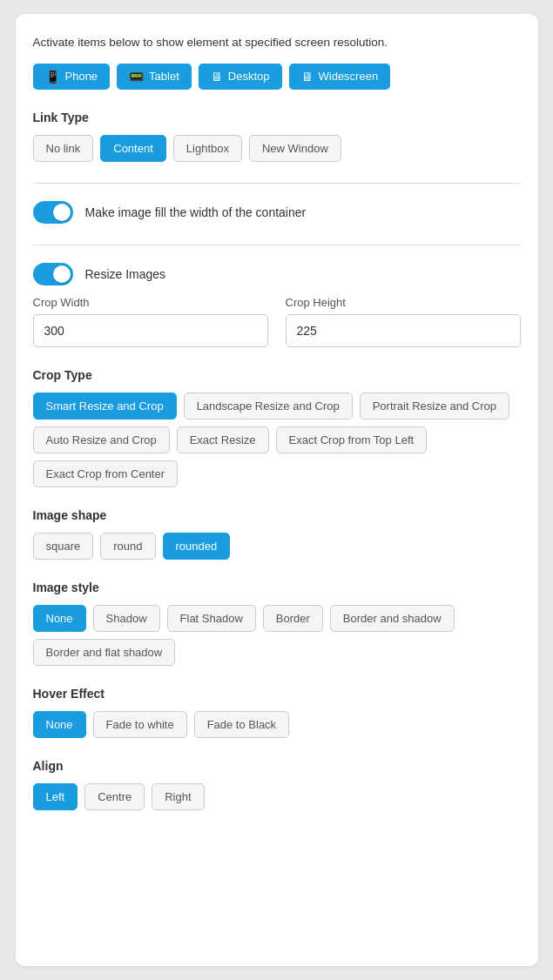 Image resolution: width=553 pixels, height=980 pixels. What do you see at coordinates (277, 724) in the screenshot?
I see `hover-effect-group: None Fade to white Fade to Black` at bounding box center [277, 724].